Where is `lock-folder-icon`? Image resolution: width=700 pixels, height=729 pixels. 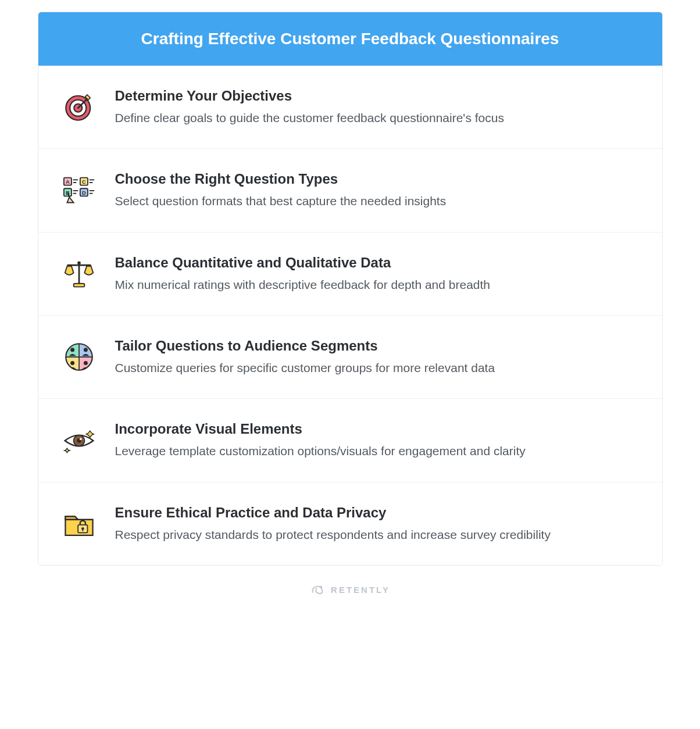 lock-folder-icon is located at coordinates (79, 524).